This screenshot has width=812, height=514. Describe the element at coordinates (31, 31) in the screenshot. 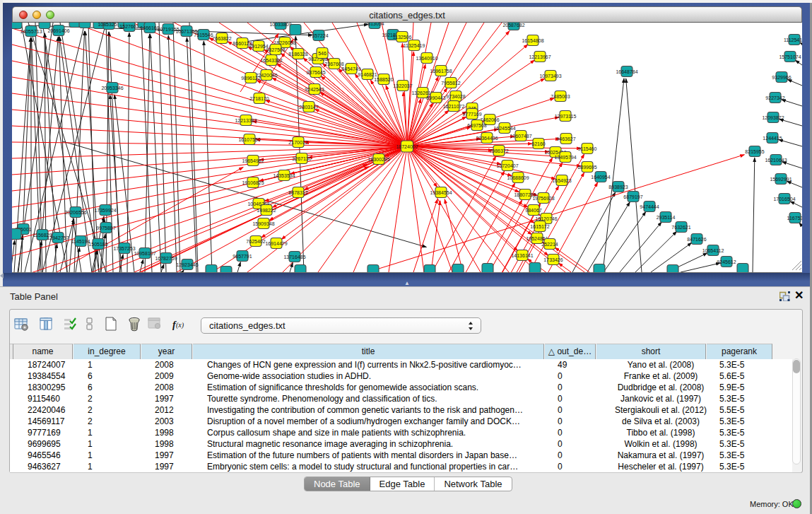

I see `svg-text: 14055713` at that location.